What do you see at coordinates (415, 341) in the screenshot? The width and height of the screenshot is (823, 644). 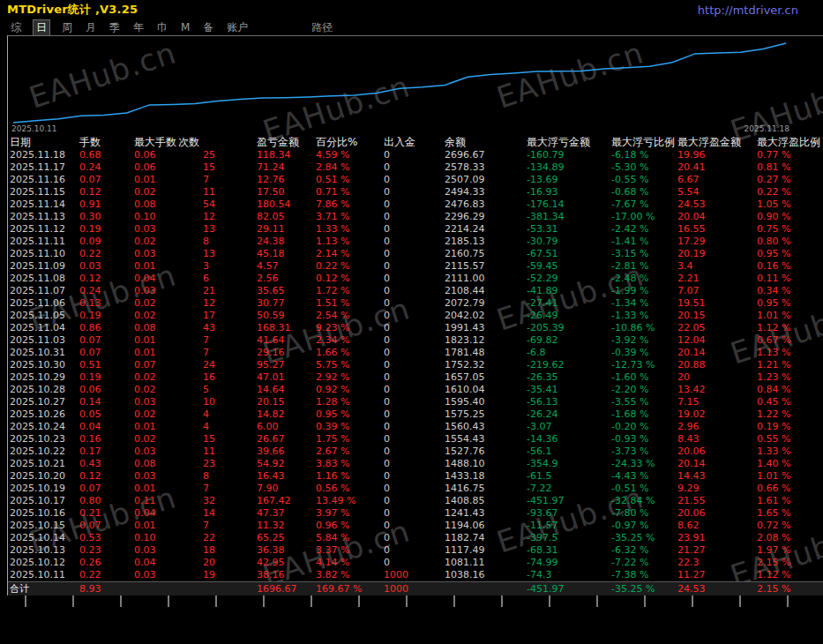 I see `table-row: 2025.11.030.070.01741.642.34 %01823.12-6…` at bounding box center [415, 341].